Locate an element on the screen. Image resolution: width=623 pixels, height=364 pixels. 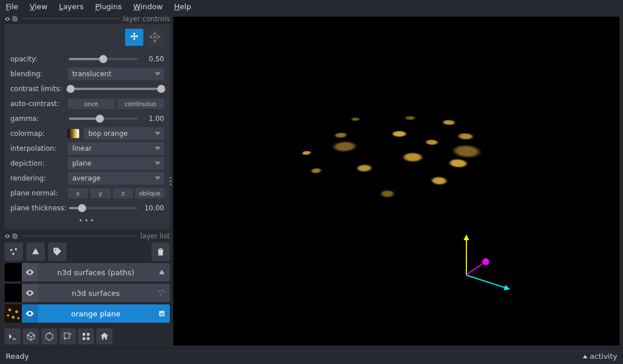
new-points-button is located at coordinates (14, 252).